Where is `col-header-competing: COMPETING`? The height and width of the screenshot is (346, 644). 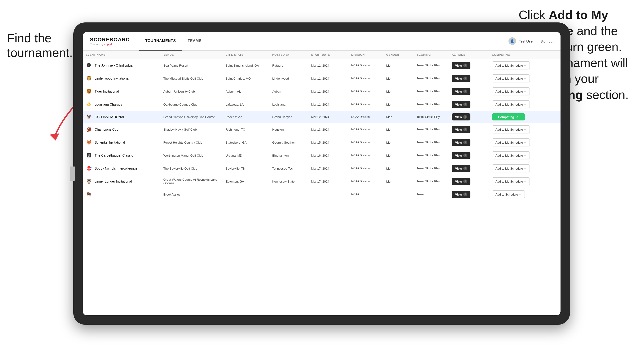 col-header-competing: COMPETING is located at coordinates (525, 55).